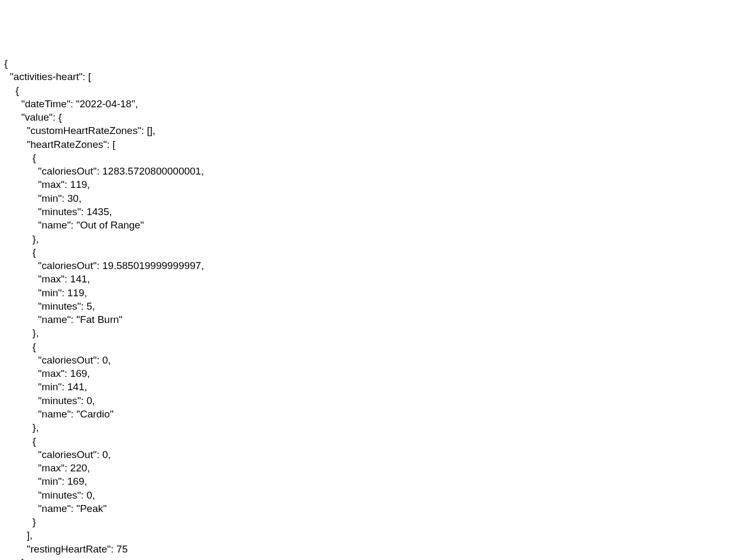 Image resolution: width=748 pixels, height=560 pixels. What do you see at coordinates (46, 77) in the screenshot?
I see `json-key: activities-heart` at bounding box center [46, 77].